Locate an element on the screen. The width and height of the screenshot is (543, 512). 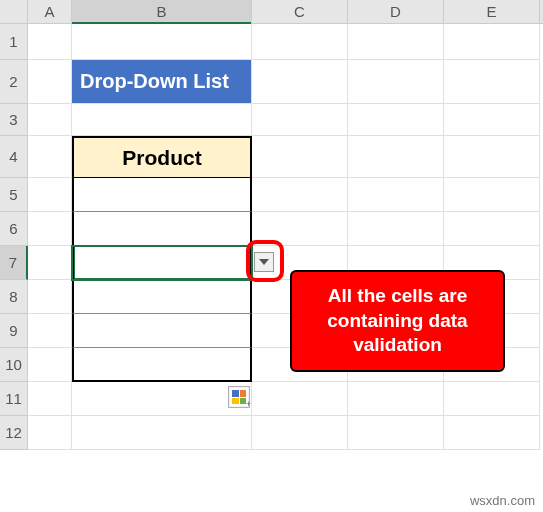
row-header-2: 2 is located at coordinates (14, 82).